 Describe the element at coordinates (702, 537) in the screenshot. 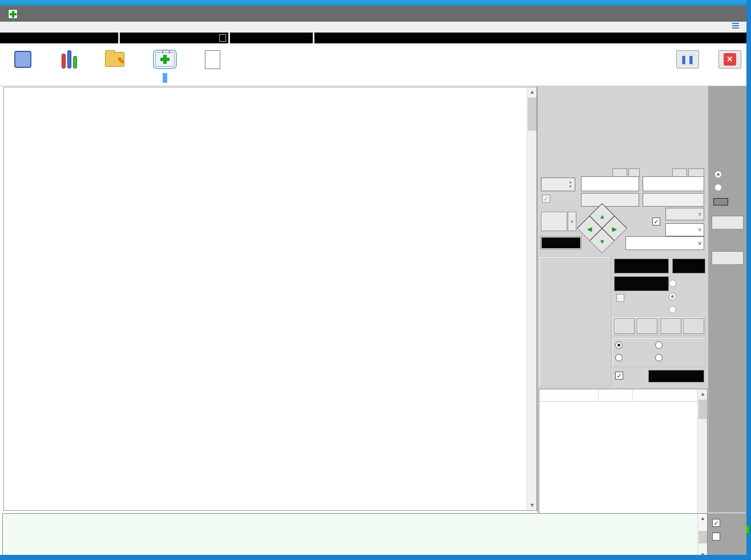

I see `log-scrollbar: ▲ ▼` at that location.